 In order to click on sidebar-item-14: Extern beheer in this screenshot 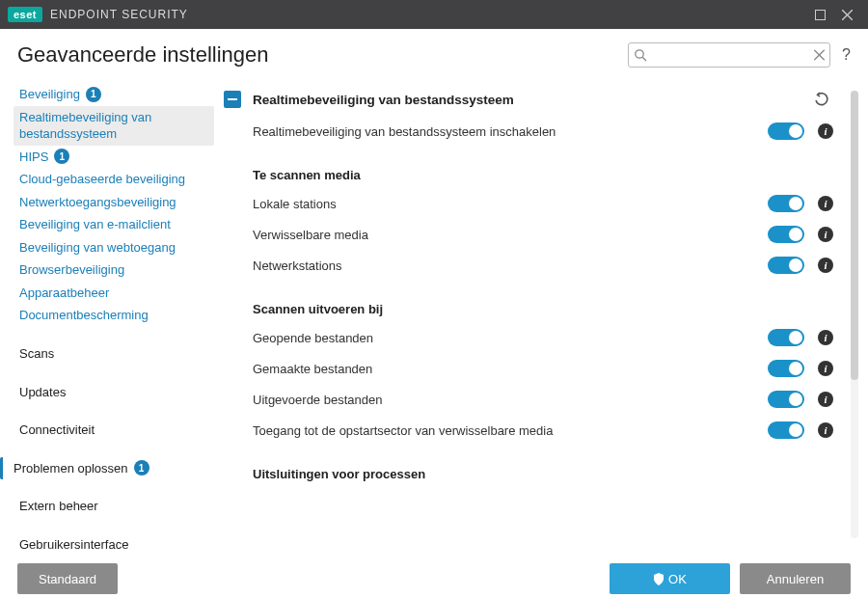, I will do `click(114, 506)`.